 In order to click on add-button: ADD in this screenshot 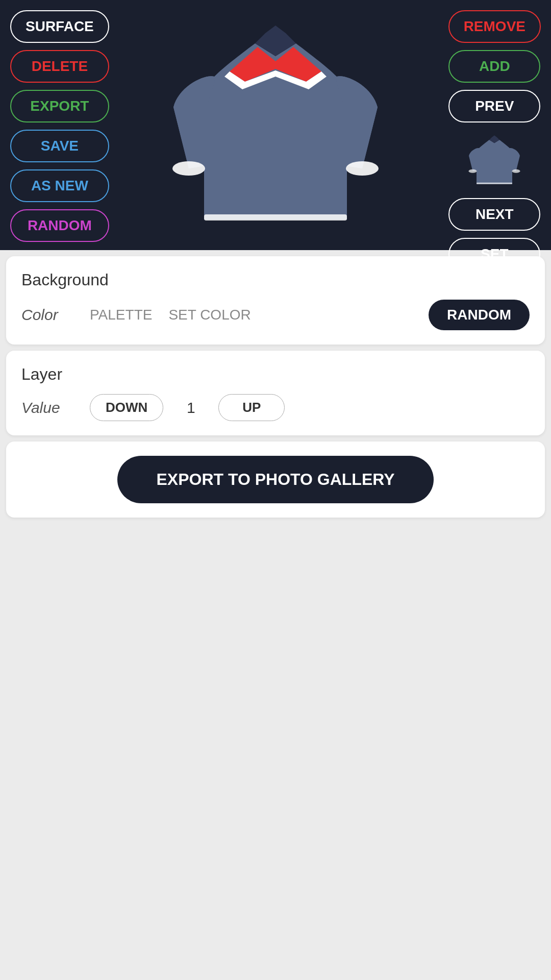, I will do `click(494, 66)`.